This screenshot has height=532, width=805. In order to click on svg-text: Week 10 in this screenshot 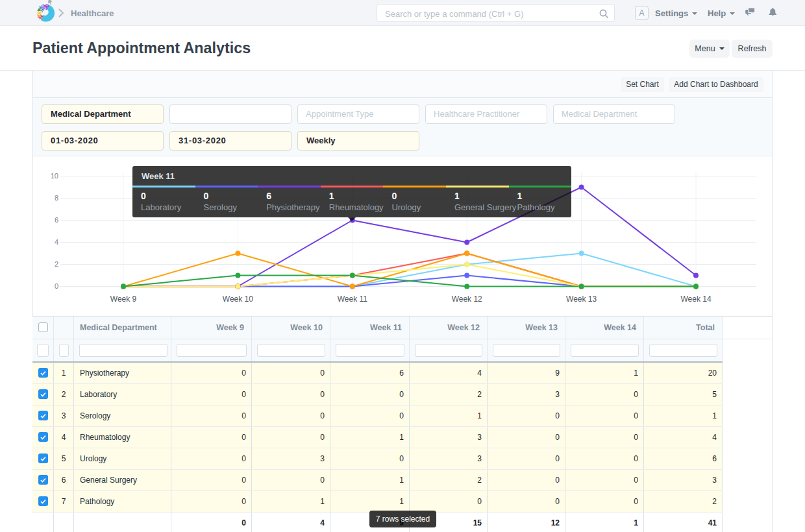, I will do `click(238, 299)`.